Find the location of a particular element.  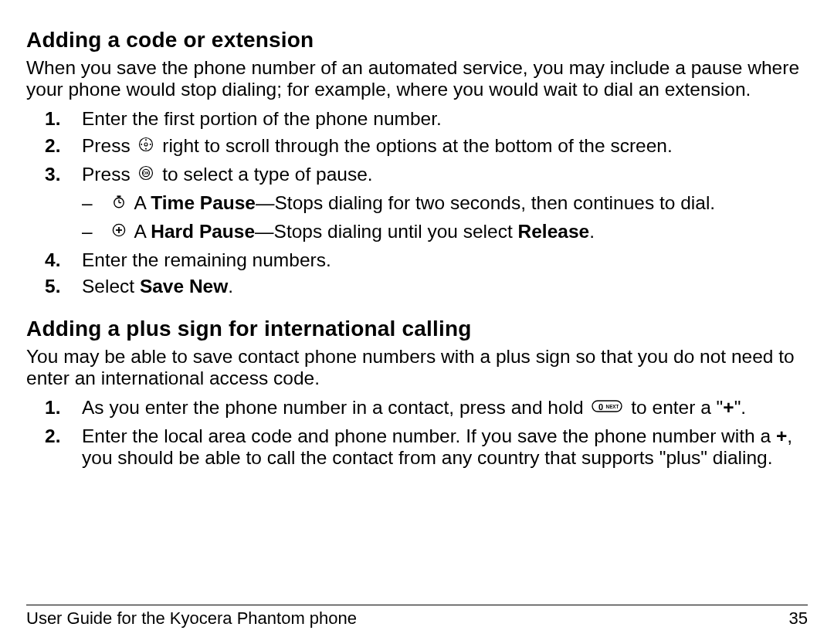

section-heading-plus-sign: Adding a plus sign for international cal… is located at coordinates (417, 329).